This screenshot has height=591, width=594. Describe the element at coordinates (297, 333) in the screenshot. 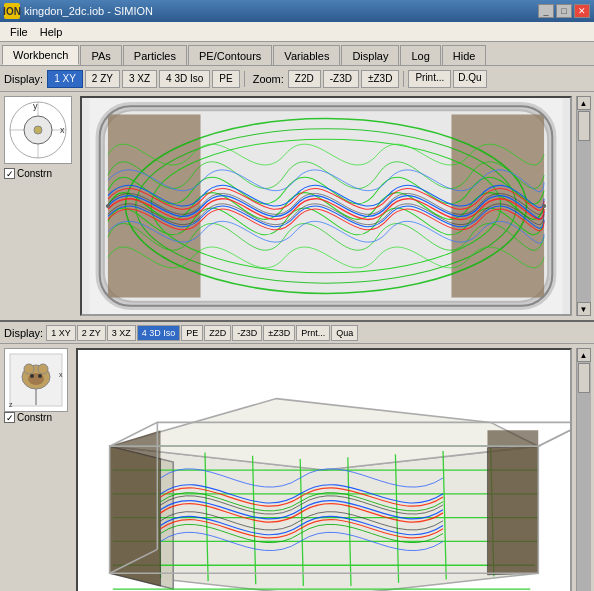

I see `bottom-toolbar: Display: 1 XY 2 ZY 3 XZ 4 3D Iso PE Z2D …` at that location.